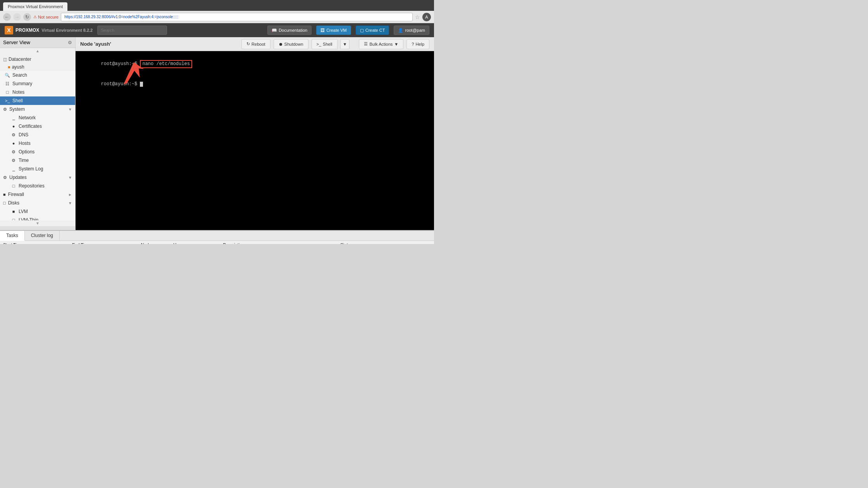 Image resolution: width=868 pixels, height=488 pixels. Describe the element at coordinates (38, 214) in the screenshot. I see `disks-submenu: ■ LVM □ LVM-Thin 📁 Directory ■ ZFS` at that location.